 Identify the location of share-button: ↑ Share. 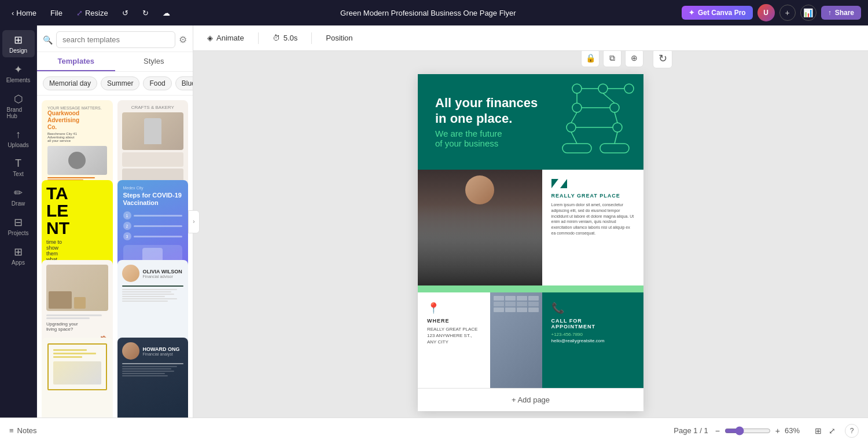
(841, 13).